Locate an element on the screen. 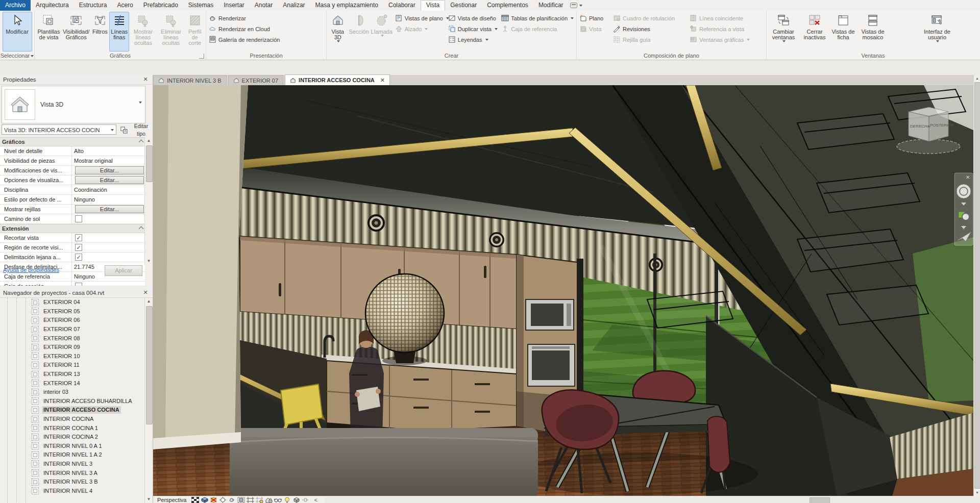  menu-prefabricado: Prefabricado is located at coordinates (161, 5).